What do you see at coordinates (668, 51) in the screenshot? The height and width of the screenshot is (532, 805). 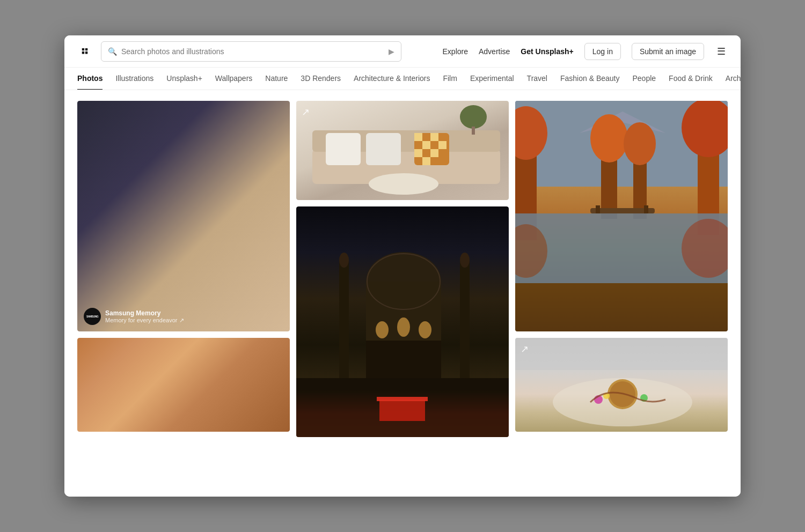 I see `submit-button: Submit an image` at bounding box center [668, 51].